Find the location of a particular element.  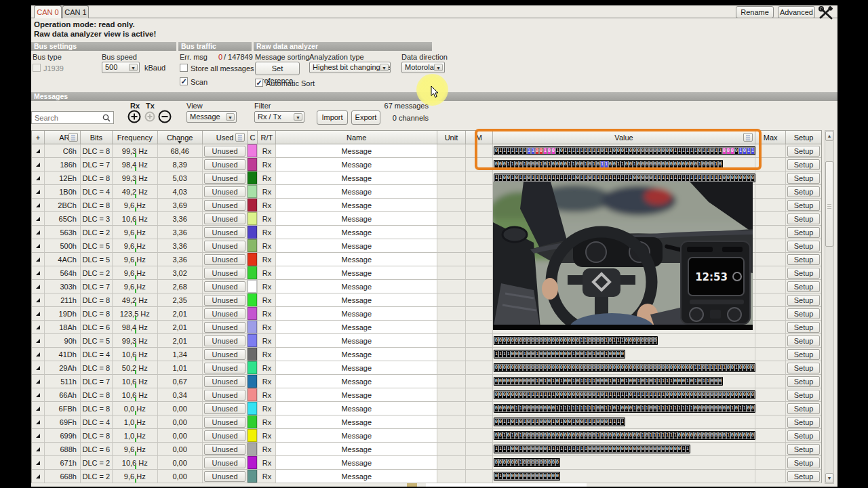

filter-select: Rx / Tx ▼ is located at coordinates (279, 117).